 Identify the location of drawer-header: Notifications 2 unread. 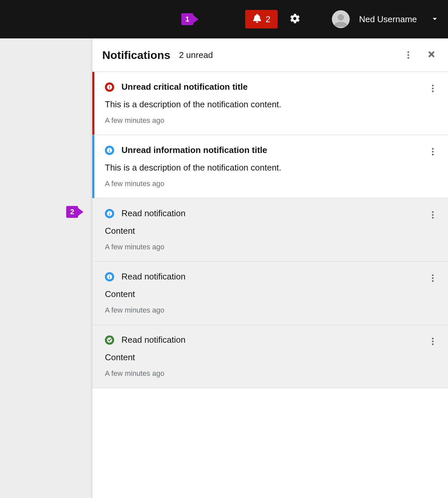
(270, 55).